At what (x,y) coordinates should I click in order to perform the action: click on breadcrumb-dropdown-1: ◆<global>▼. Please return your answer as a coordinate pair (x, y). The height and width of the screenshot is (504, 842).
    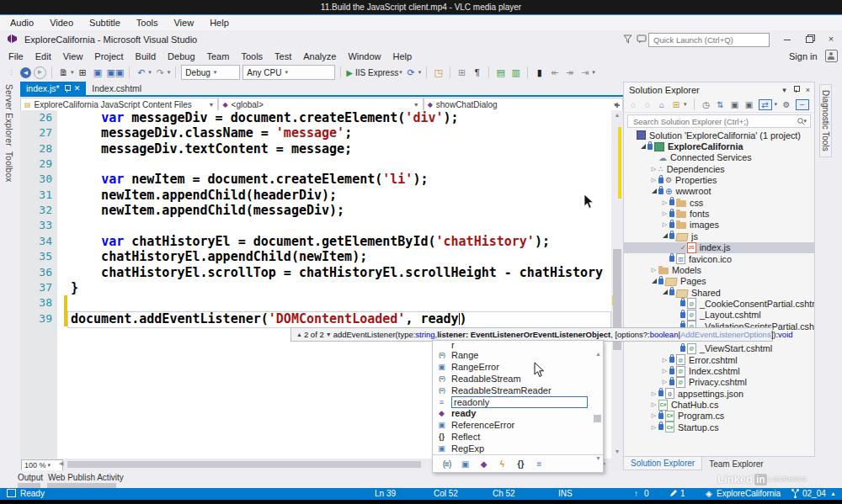
    Looking at the image, I should click on (320, 104).